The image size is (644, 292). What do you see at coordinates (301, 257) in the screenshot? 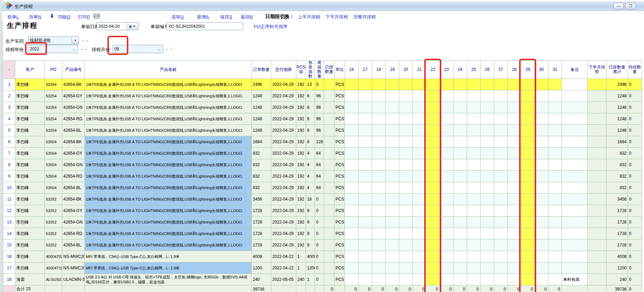
I see `cell-pcs-per-box: 1` at bounding box center [301, 257].